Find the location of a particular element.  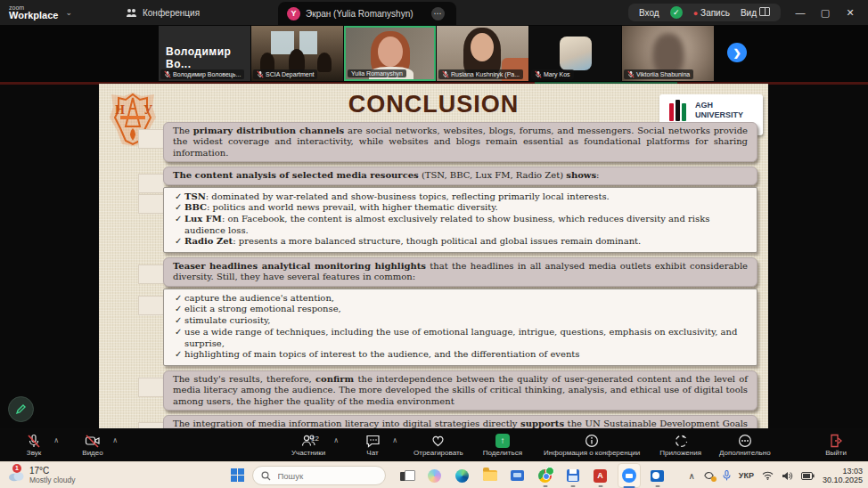

share-screen-button: ↑ Поделиться is located at coordinates (503, 445).